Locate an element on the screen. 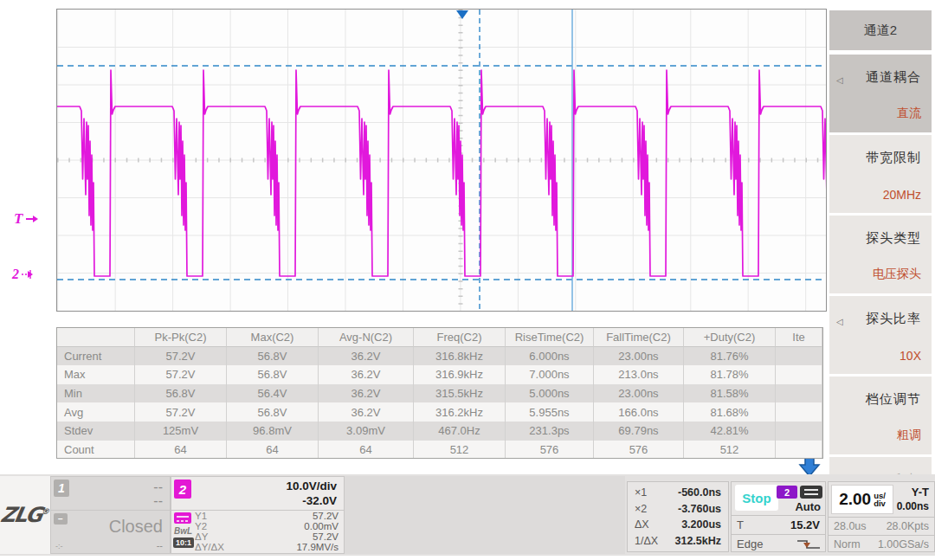 The image size is (935, 560). table-header-cell: +Duty(C2) is located at coordinates (730, 338).